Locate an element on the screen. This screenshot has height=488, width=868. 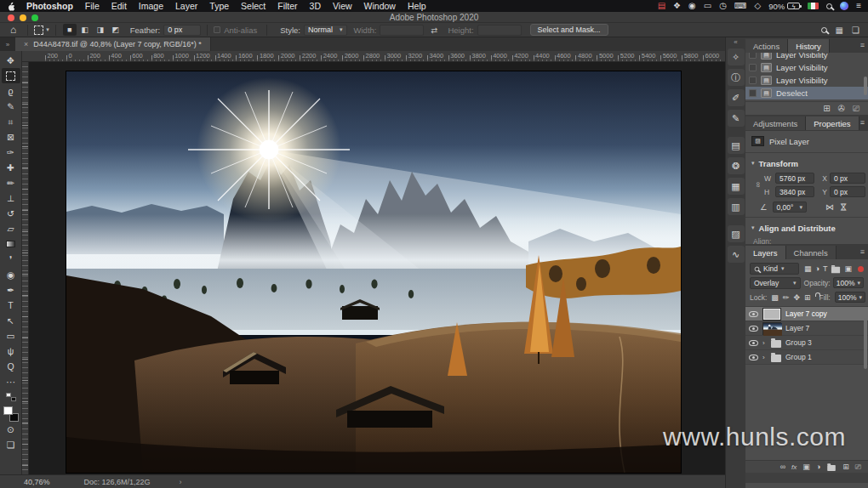
menu-item-type: Type is located at coordinates (220, 6).